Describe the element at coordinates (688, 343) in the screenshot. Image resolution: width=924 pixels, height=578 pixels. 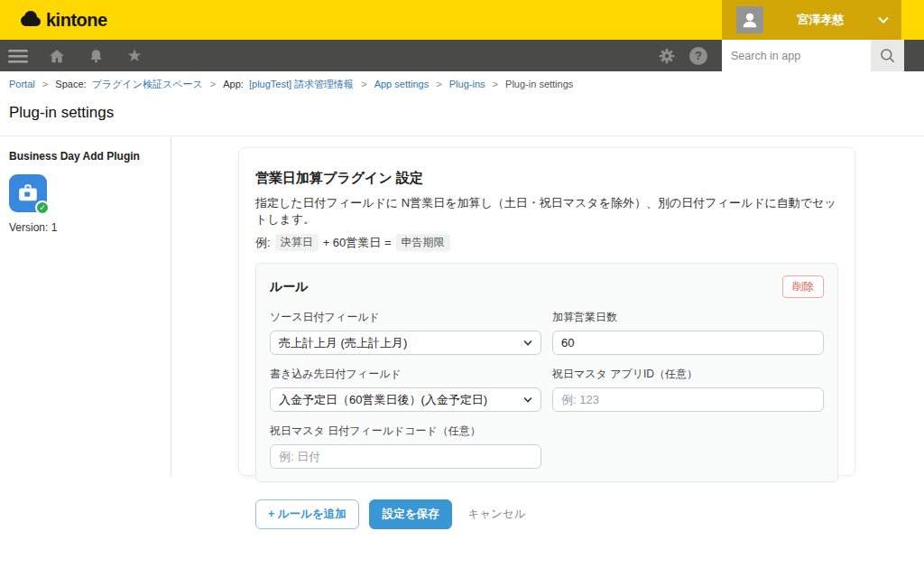
I see `days-input` at that location.